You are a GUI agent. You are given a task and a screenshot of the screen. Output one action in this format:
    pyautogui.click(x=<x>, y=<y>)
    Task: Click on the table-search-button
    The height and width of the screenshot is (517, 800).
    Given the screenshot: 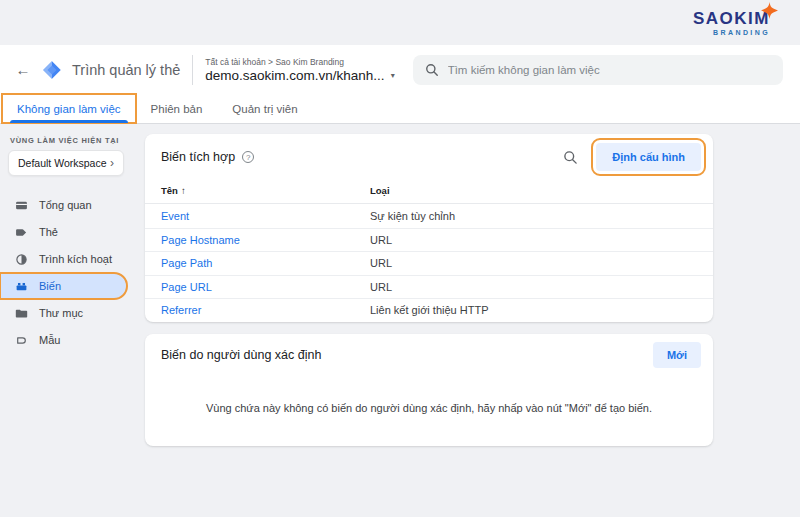 What is the action you would take?
    pyautogui.click(x=570, y=158)
    